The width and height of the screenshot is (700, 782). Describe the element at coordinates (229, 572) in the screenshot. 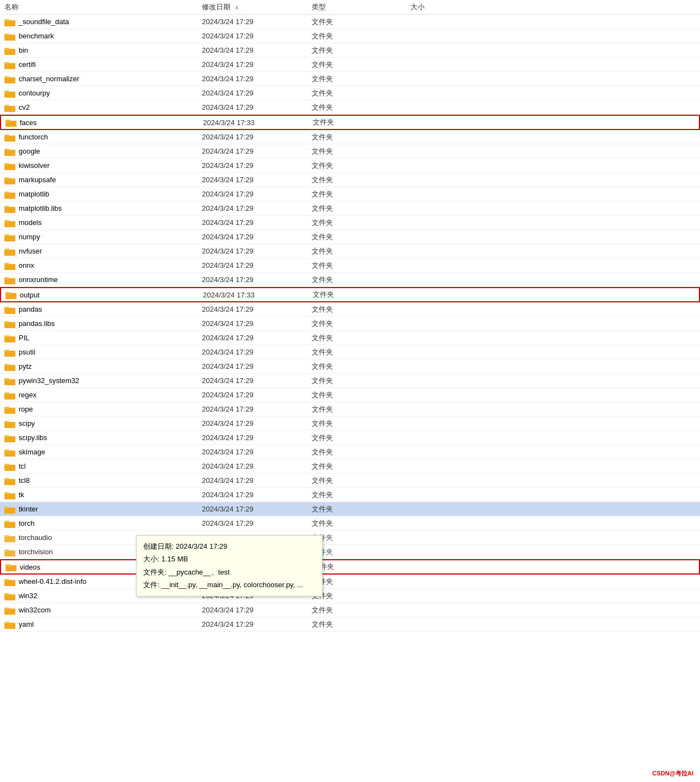

I see `tooltip-folders: 文件夹: __pycache__、test` at that location.